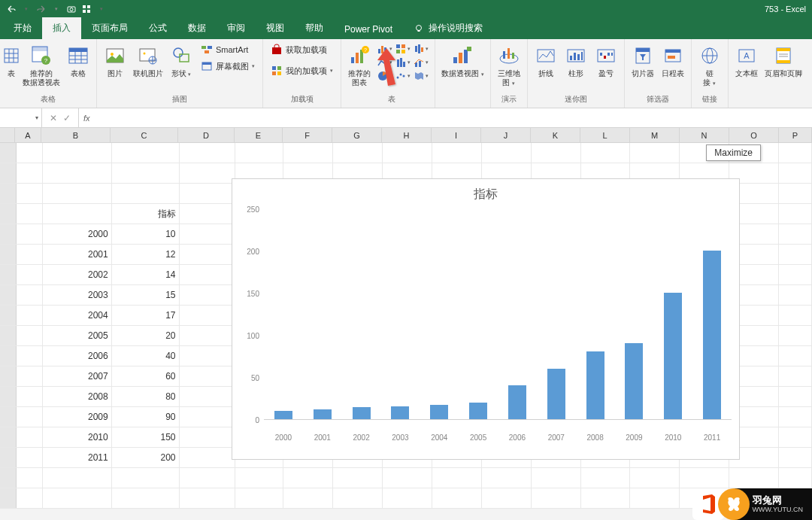 The image size is (812, 520). I want to click on tab-page-layout: 页面布局, so click(110, 29).